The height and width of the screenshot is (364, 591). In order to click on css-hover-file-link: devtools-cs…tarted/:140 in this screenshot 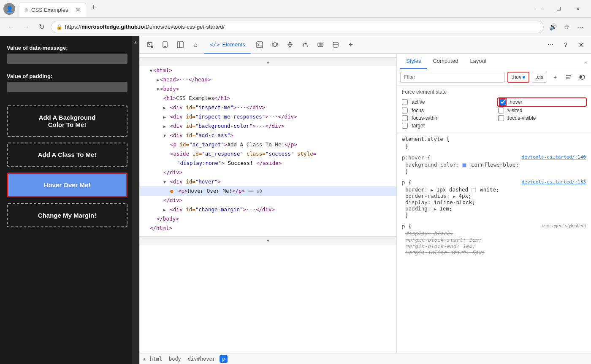, I will do `click(554, 157)`.